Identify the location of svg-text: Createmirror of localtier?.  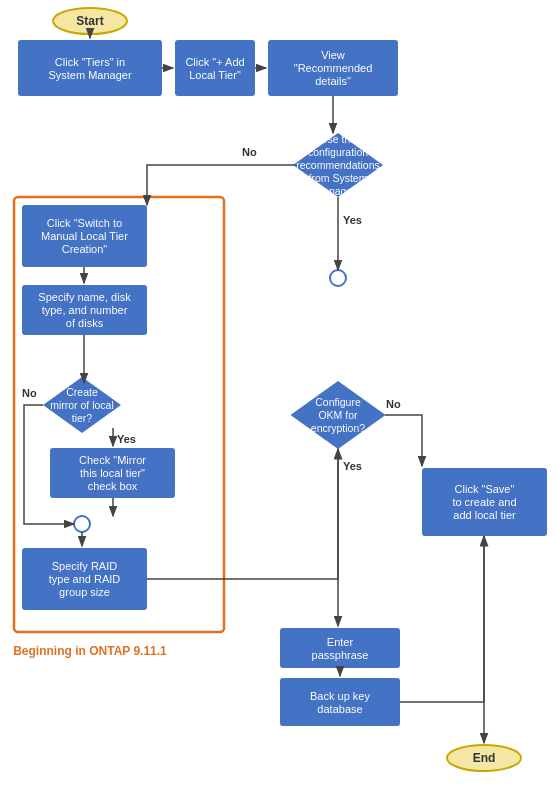
(82, 405).